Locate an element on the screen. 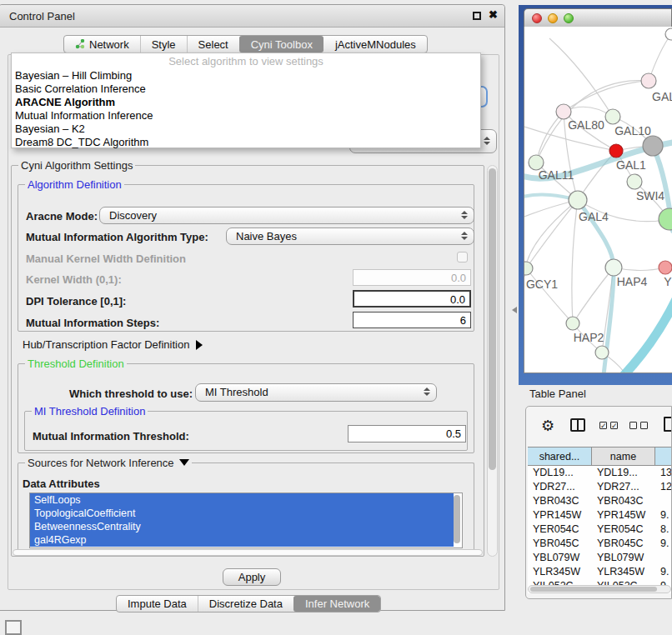 This screenshot has width=672, height=635. table-cell: 9. is located at coordinates (664, 543).